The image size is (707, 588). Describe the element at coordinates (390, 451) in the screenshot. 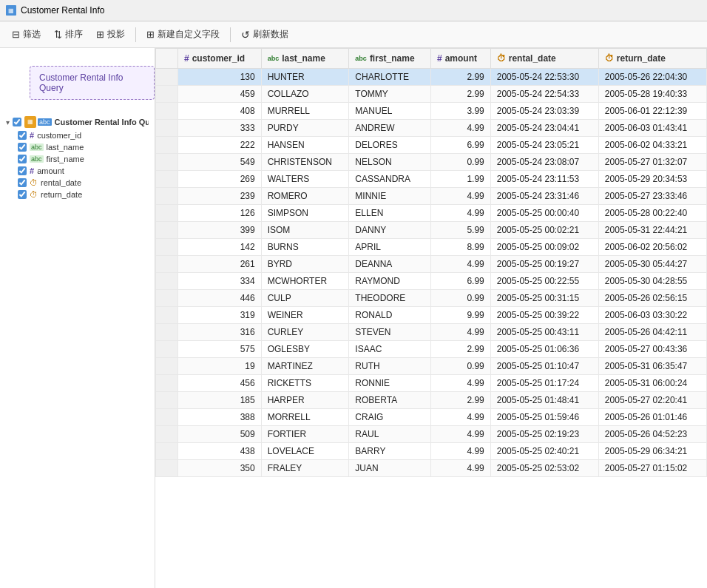

I see `cell-first_name: BARRY` at that location.